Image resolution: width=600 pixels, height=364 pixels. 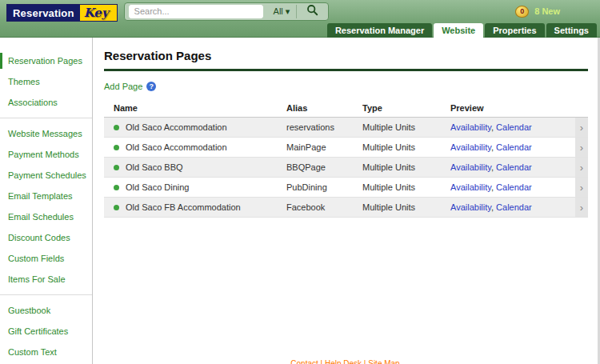 I want to click on table-row: Old Saco Accommodation MainPage Multiple…, so click(x=346, y=147).